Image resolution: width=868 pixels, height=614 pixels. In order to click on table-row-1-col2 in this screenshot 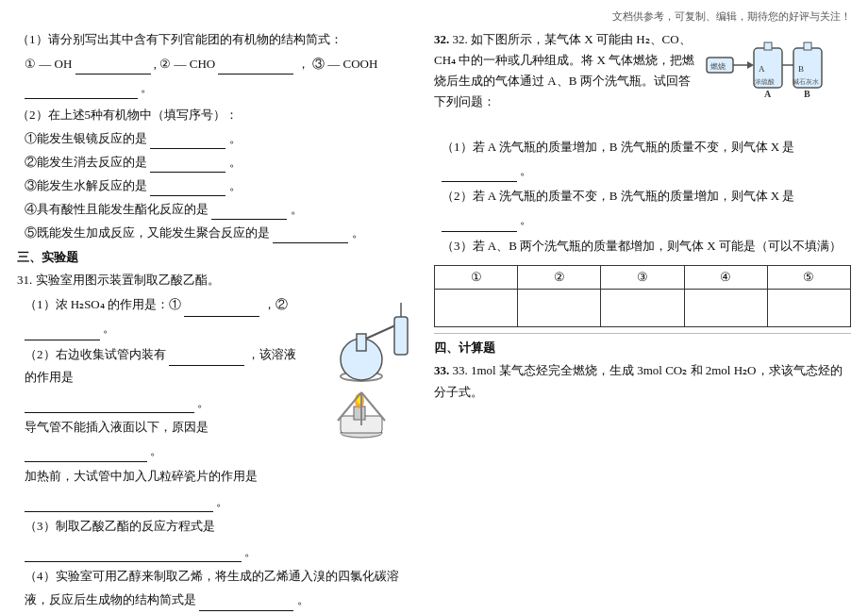, I will do `click(559, 308)`.